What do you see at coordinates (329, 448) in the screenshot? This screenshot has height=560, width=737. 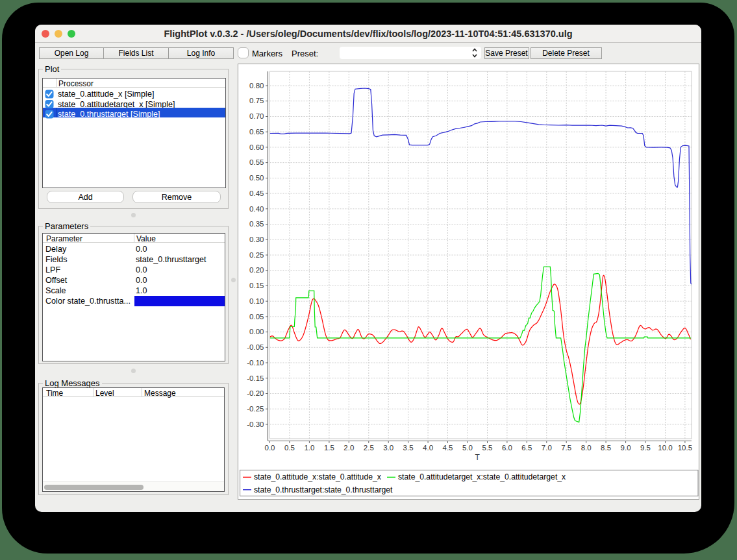 I see `svg-text: 1.5` at bounding box center [329, 448].